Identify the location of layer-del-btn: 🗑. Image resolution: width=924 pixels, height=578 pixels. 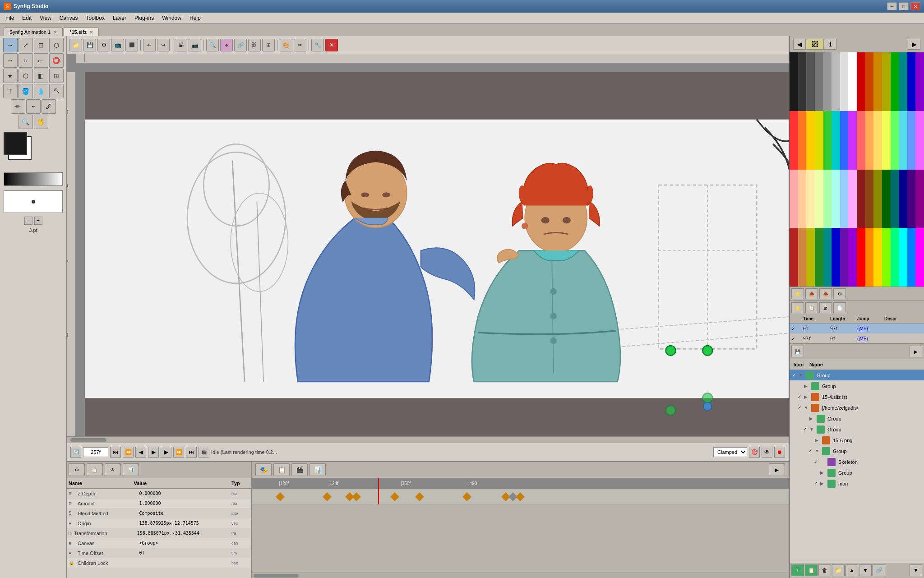
(825, 570).